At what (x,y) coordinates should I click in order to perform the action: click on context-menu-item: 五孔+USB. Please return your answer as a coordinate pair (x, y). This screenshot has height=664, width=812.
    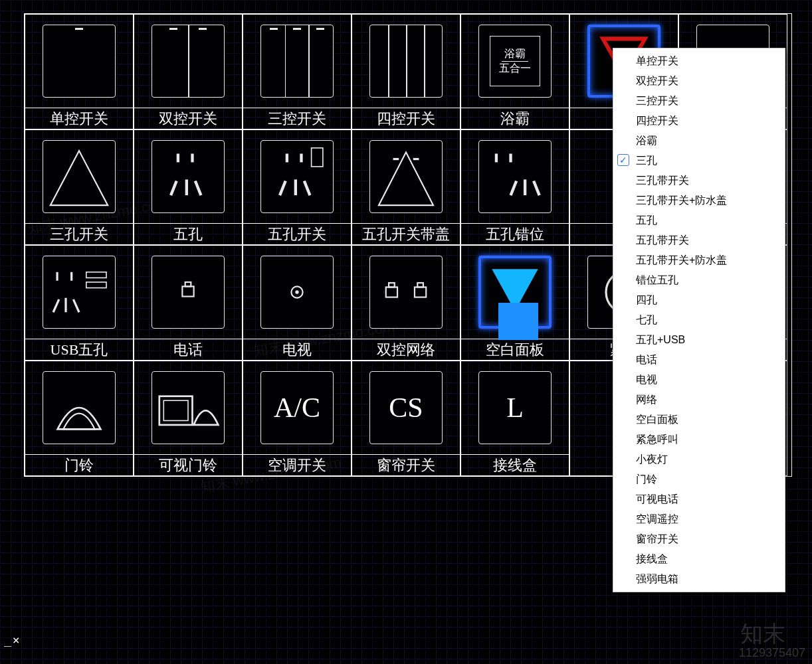
    Looking at the image, I should click on (699, 340).